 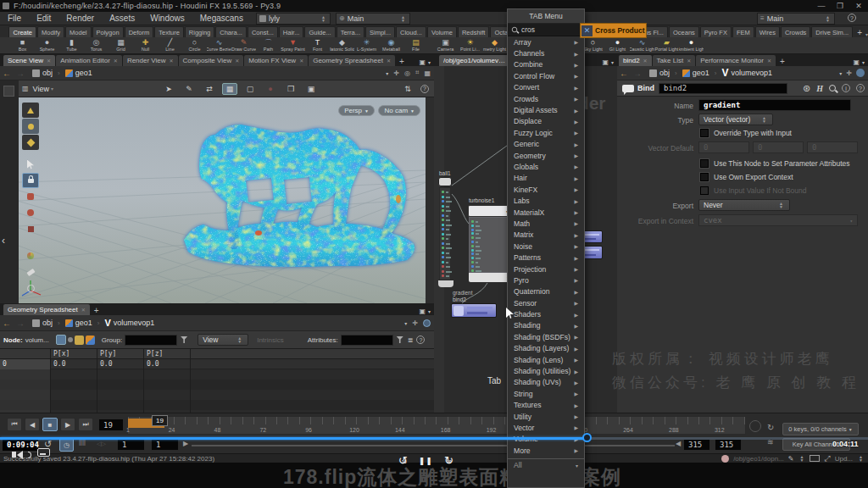 I want to click on column-header-py: P[y], so click(x=120, y=354).